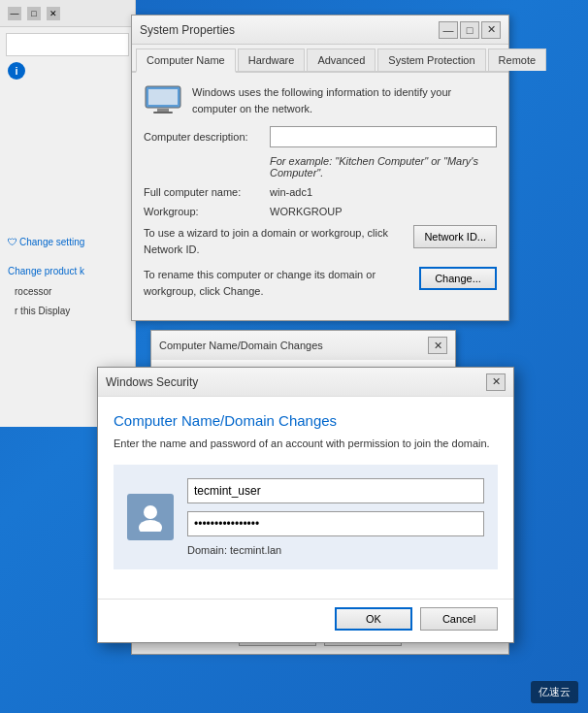 This screenshot has height=713, width=588. Describe the element at coordinates (344, 101) in the screenshot. I see `sys-info-text: Windows uses the following information t…` at that location.